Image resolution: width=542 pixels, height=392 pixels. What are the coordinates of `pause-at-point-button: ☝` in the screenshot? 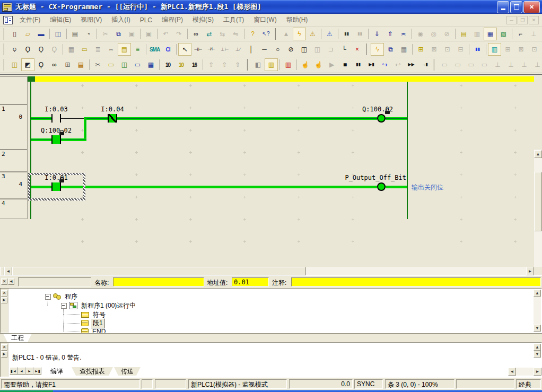 It's located at (305, 65).